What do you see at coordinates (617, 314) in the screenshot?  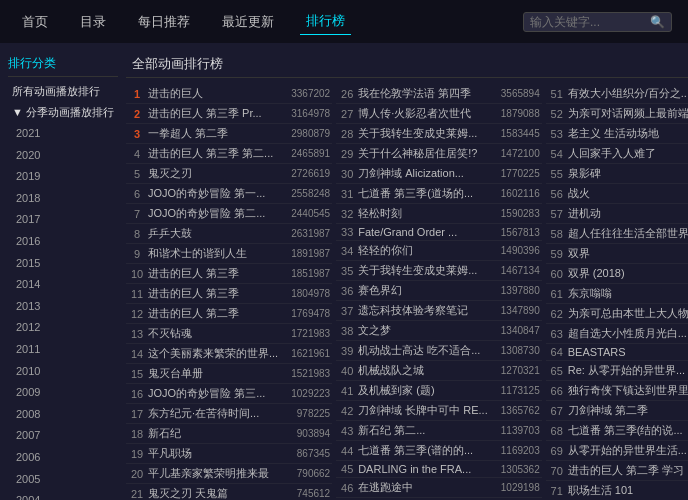 I see `rank-row: 62为亲可总由本世上大人物1037218` at bounding box center [617, 314].